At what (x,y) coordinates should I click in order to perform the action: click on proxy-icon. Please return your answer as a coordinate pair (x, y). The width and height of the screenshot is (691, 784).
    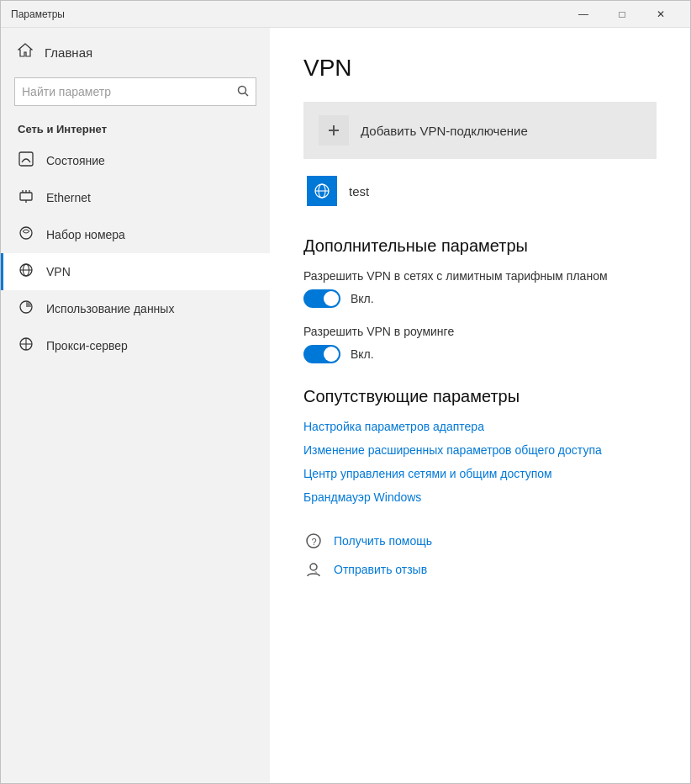
    Looking at the image, I should click on (26, 346).